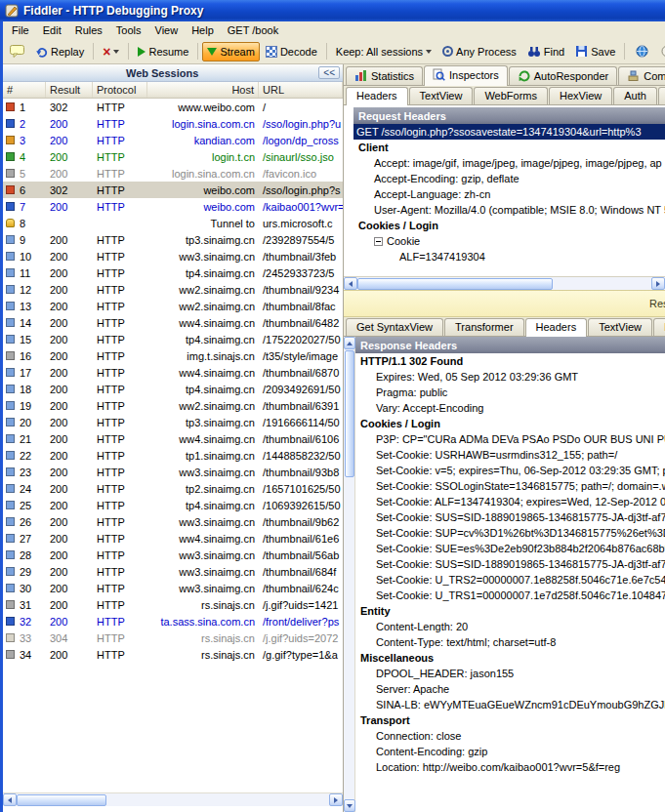 The image size is (665, 812). What do you see at coordinates (384, 52) in the screenshot?
I see `keep-sessions-dropdown: Keep: All sessions` at bounding box center [384, 52].